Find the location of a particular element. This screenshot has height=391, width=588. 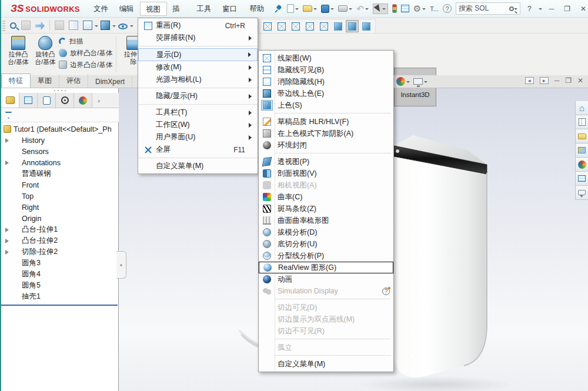

display-menu-item: 曲面曲率梳形图 is located at coordinates (326, 220).